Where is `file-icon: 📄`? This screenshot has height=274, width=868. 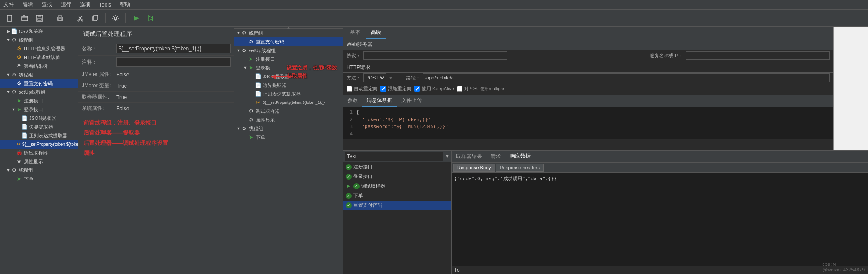
file-icon: 📄 is located at coordinates (258, 76).